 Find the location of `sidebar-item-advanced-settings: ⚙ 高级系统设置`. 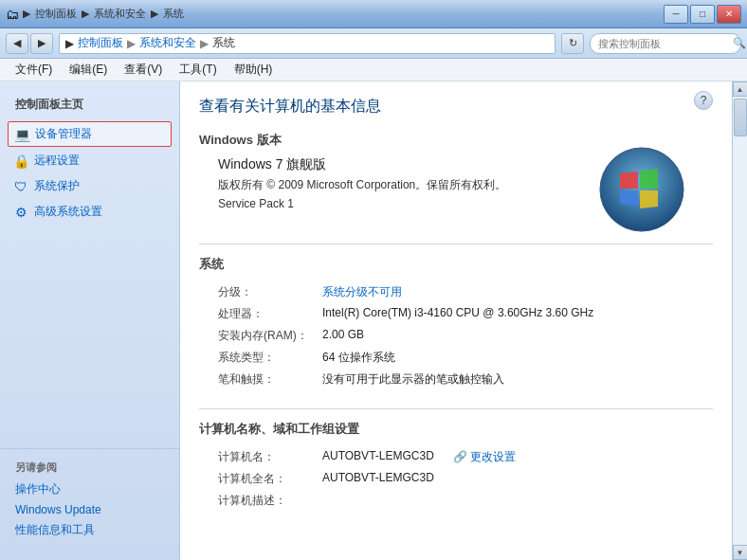

sidebar-item-advanced-settings: ⚙ 高级系统设置 is located at coordinates (89, 212).